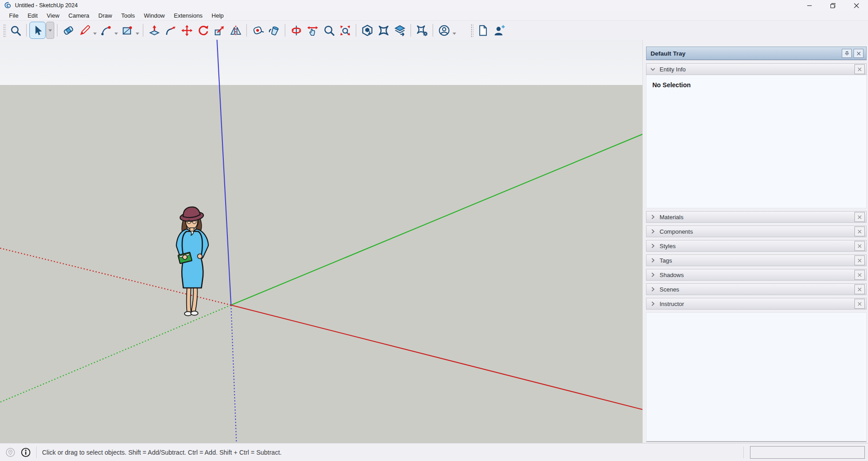  Describe the element at coordinates (757, 70) in the screenshot. I see `section-label: Entity Info` at that location.